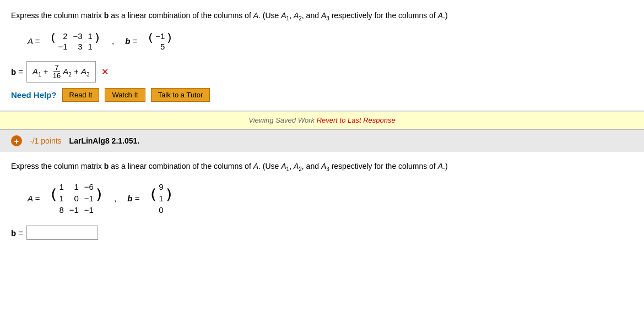  Describe the element at coordinates (322, 120) in the screenshot. I see `saved-work-bar: Viewing Saved Work Revert to Last Respon…` at that location.